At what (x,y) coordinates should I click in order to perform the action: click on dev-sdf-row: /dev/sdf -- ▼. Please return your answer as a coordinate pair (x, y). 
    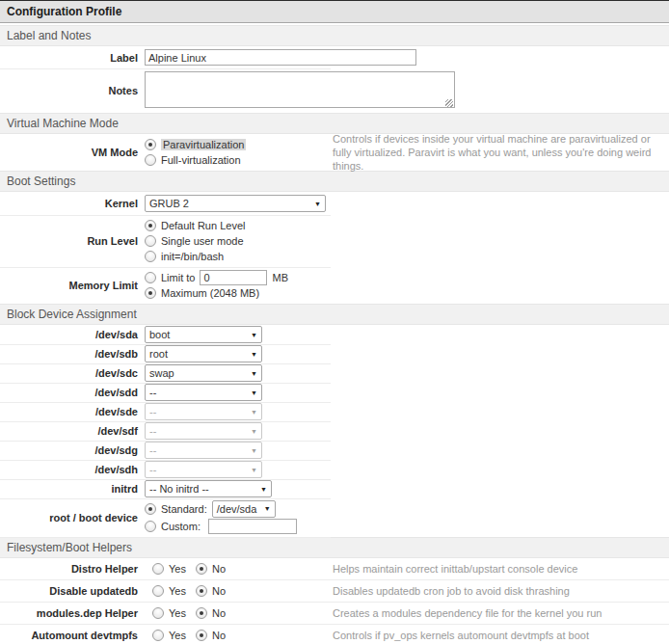
    Looking at the image, I should click on (334, 431).